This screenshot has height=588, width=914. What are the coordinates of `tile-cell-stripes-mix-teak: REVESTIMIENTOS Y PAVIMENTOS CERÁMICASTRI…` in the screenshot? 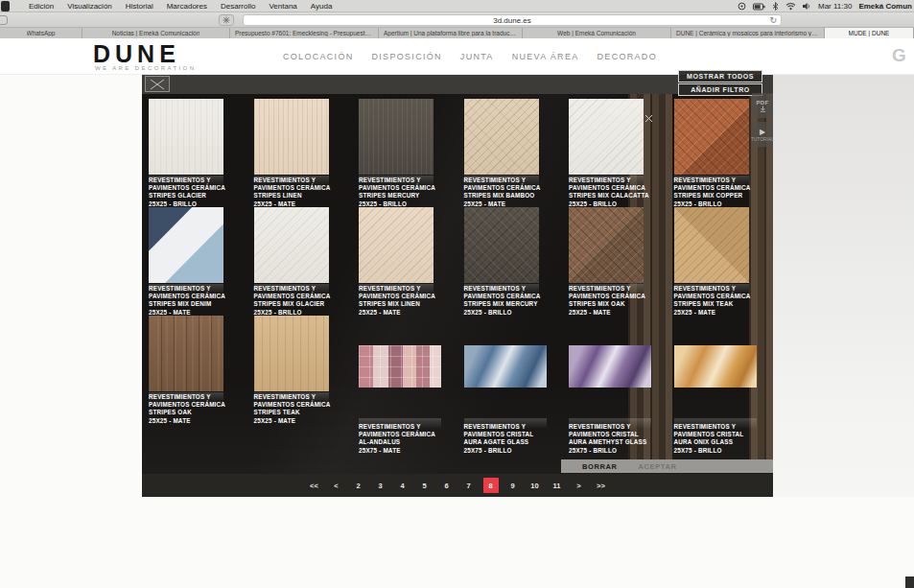 It's located at (727, 261).